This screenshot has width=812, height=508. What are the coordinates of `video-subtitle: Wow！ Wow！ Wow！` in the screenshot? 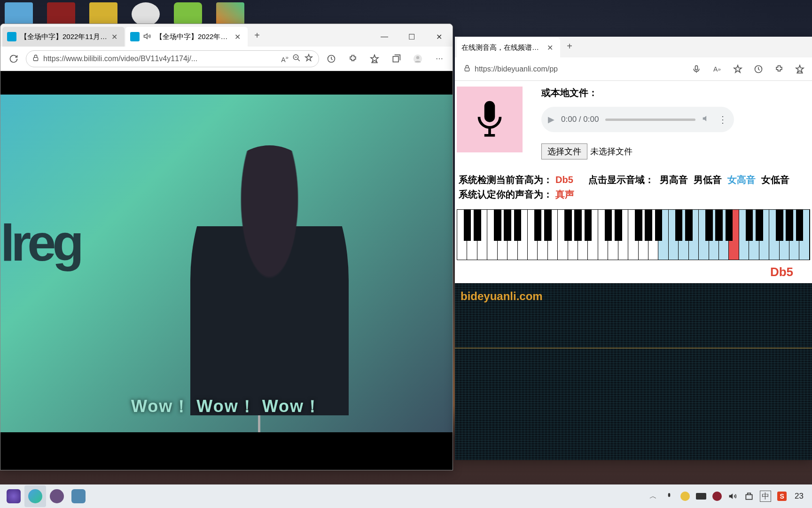 It's located at (226, 406).